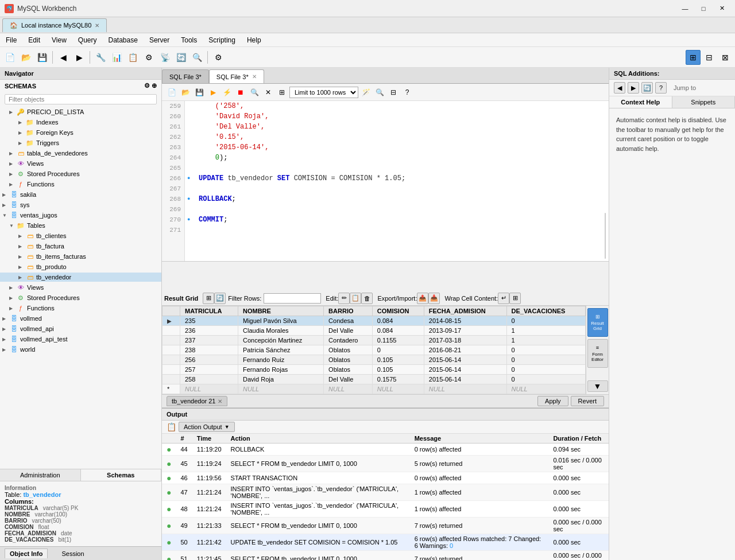  Describe the element at coordinates (398, 311) in the screenshot. I see `col-header-comision: COMISION` at that location.